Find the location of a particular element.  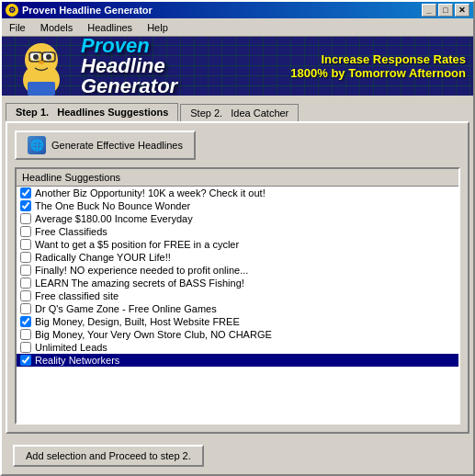

header-banner: Proven Headline Generator Increase Respo… is located at coordinates (237, 66).